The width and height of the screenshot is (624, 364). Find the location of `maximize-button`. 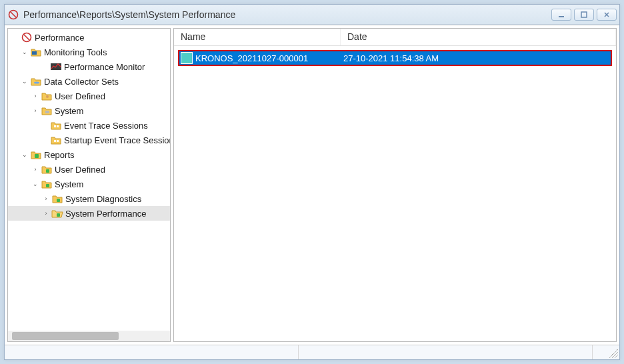

maximize-button is located at coordinates (584, 15).